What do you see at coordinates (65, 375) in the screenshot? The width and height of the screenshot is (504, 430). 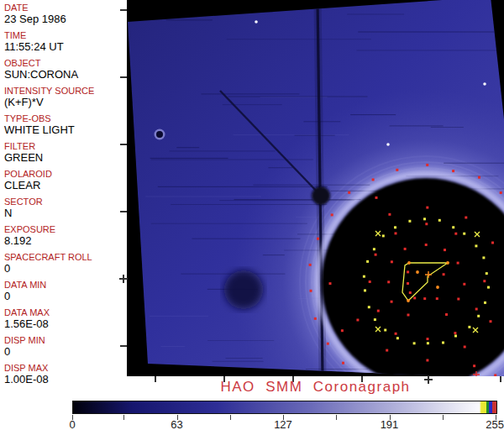 I see `metadata-field: DISP MAX1.00E-08` at bounding box center [65, 375].